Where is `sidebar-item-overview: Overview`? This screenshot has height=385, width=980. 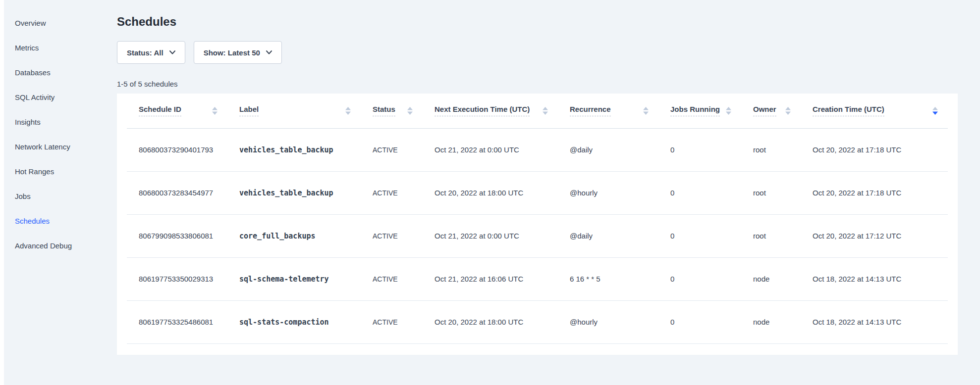
sidebar-item-overview: Overview is located at coordinates (60, 23).